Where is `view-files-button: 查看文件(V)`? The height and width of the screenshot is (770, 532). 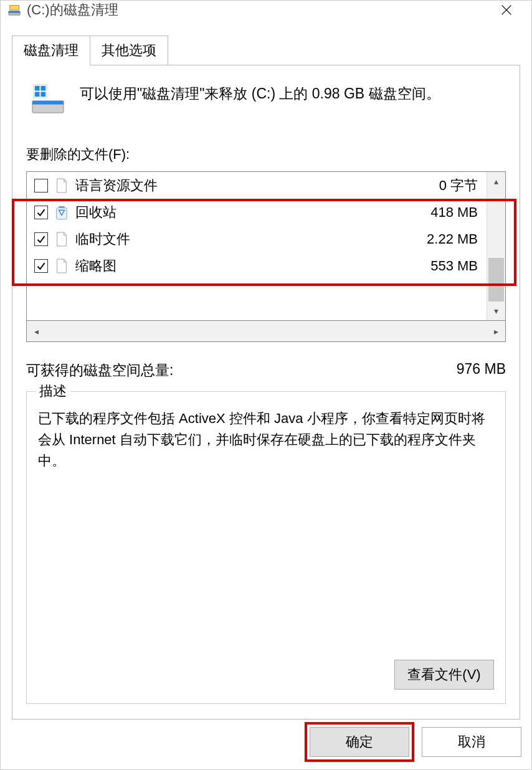
view-files-button: 查看文件(V) is located at coordinates (444, 675).